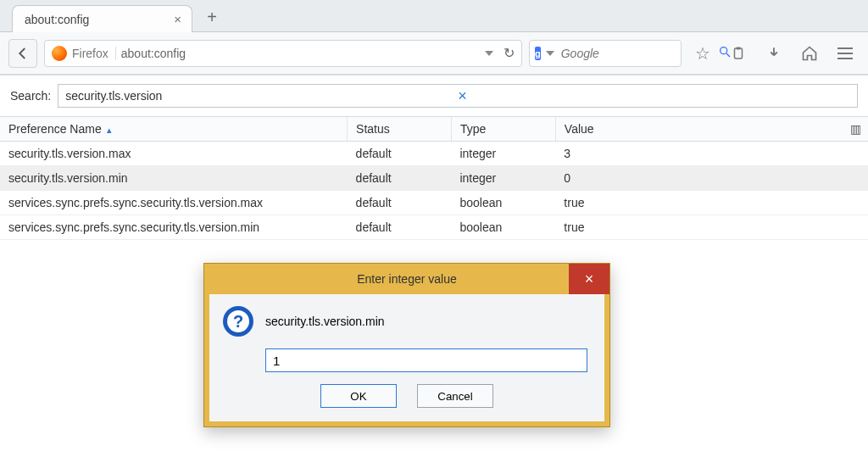 The width and height of the screenshot is (868, 457). I want to click on tab-title: about:config, so click(57, 20).